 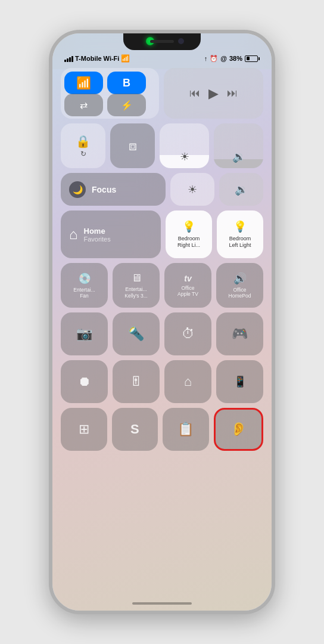 I want to click on battery-indicator, so click(x=253, y=58).